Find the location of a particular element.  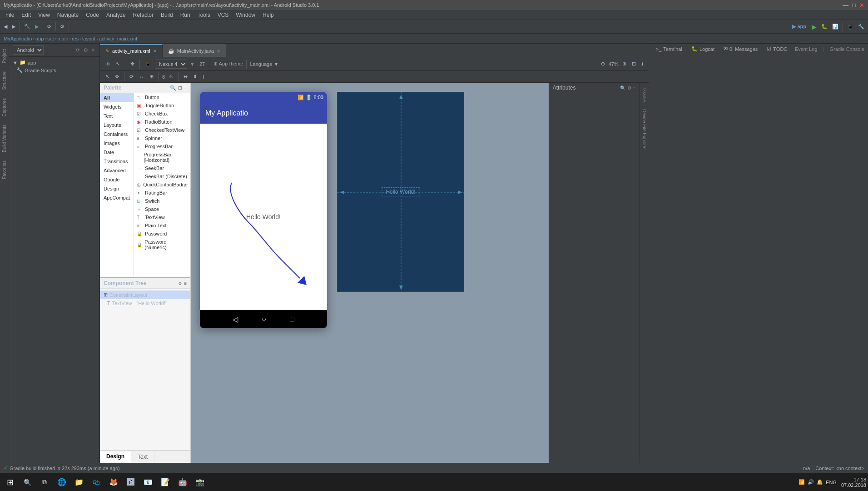

left-tab-favorites: Favorites is located at coordinates (5, 170).